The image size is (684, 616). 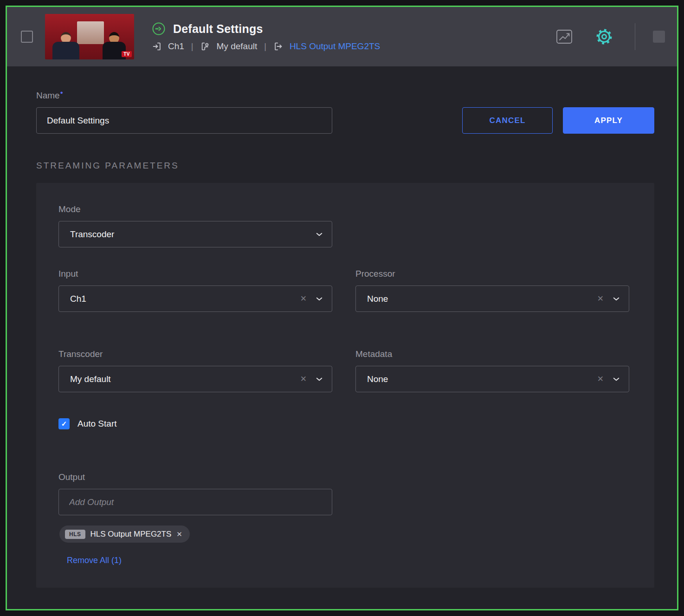 What do you see at coordinates (335, 46) in the screenshot?
I see `output-link: HLS Output MPEG2TS` at bounding box center [335, 46].